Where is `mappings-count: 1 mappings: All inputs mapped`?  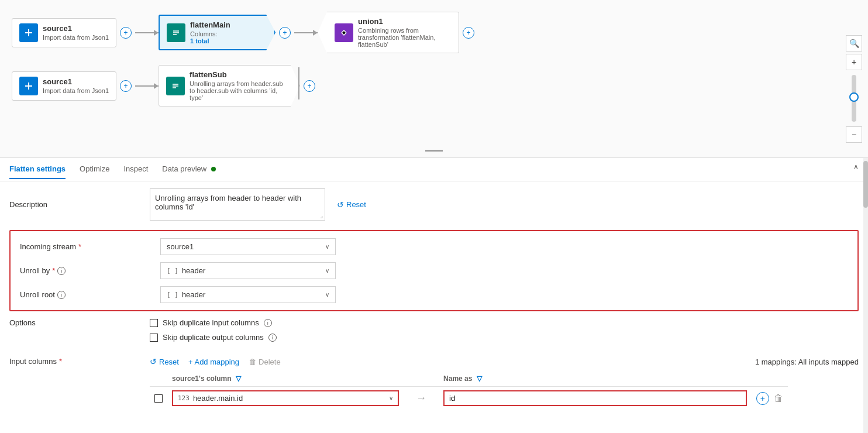
mappings-count: 1 mappings: All inputs mapped is located at coordinates (807, 362).